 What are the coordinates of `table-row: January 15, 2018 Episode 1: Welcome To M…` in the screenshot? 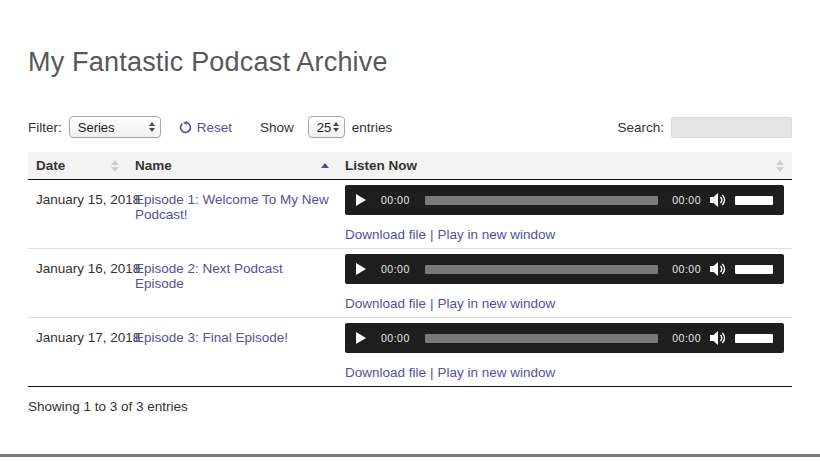 It's located at (410, 214).